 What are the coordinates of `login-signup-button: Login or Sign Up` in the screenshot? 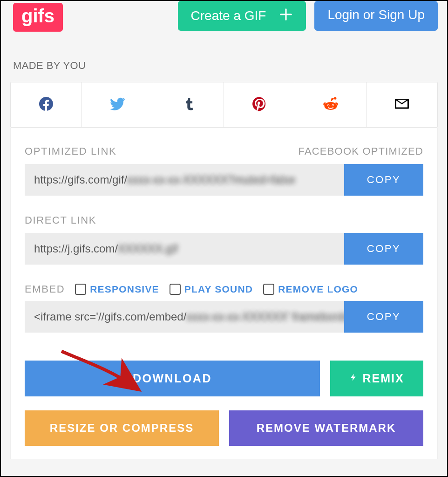 It's located at (376, 16).